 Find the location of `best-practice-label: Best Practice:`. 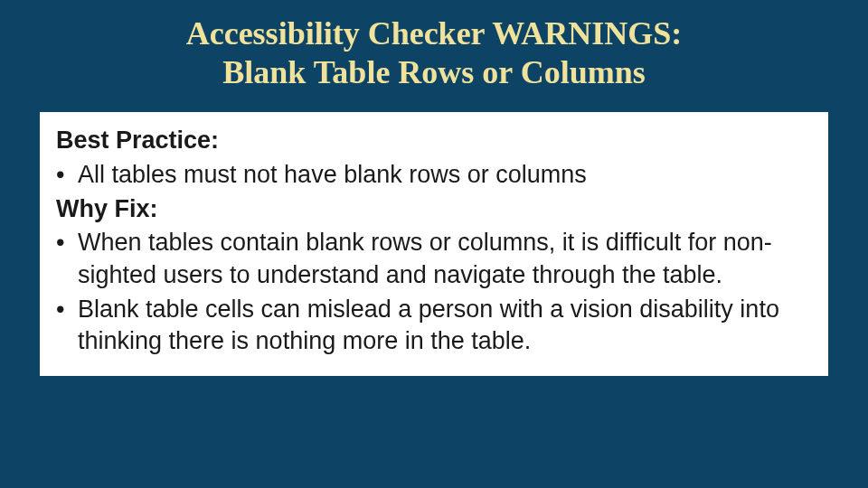

best-practice-label: Best Practice: is located at coordinates (434, 141).